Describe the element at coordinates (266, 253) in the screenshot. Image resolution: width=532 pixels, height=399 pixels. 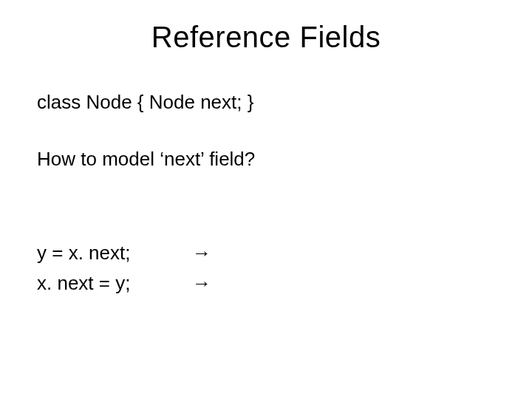
I see `code-row: y = x. next; →` at that location.